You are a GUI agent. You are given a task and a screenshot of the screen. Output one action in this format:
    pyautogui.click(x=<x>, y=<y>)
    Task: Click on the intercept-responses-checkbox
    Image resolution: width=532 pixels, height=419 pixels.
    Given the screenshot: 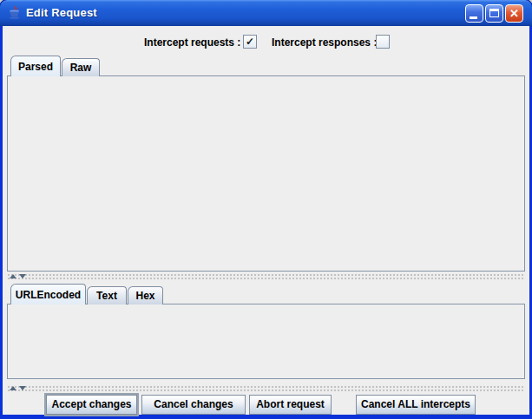 What is the action you would take?
    pyautogui.click(x=383, y=42)
    